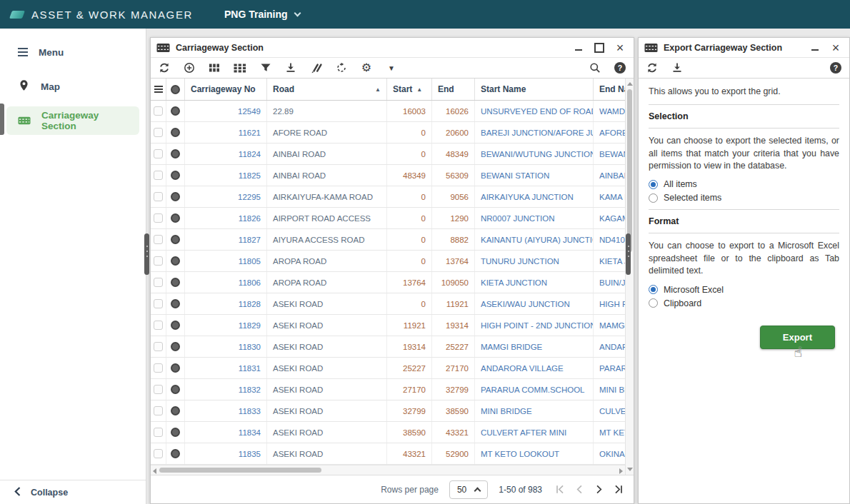 The image size is (850, 504). Describe the element at coordinates (73, 492) in the screenshot. I see `sidebar-collapse-button: Collapse` at that location.